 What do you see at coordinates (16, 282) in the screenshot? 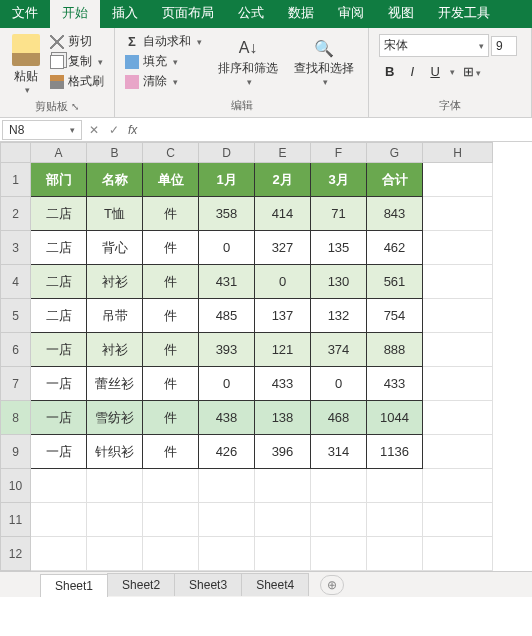
I see `row-header: 4` at bounding box center [16, 282].